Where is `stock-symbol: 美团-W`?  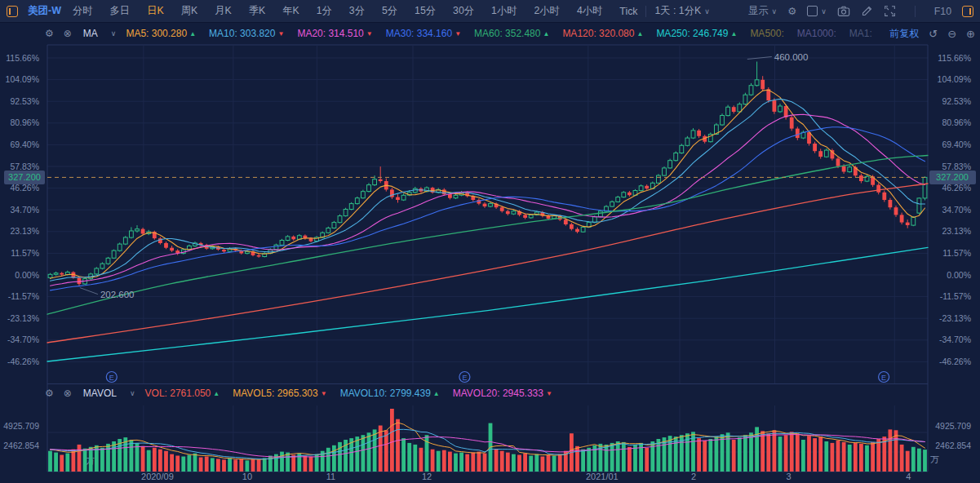 stock-symbol: 美团-W is located at coordinates (44, 11).